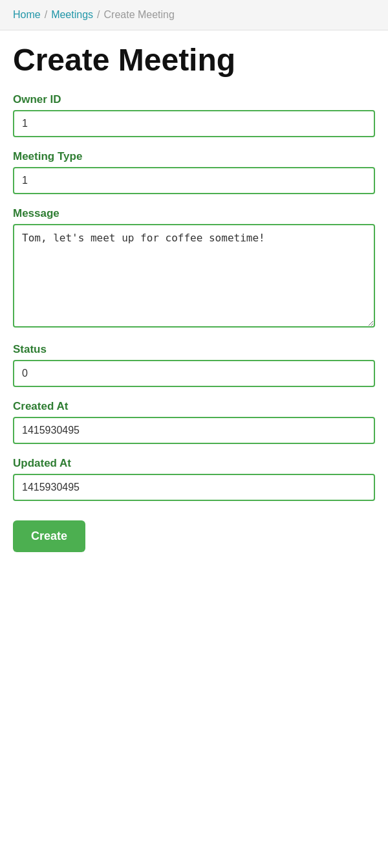 The image size is (388, 868). I want to click on created-at-field-group: Created At, so click(194, 422).